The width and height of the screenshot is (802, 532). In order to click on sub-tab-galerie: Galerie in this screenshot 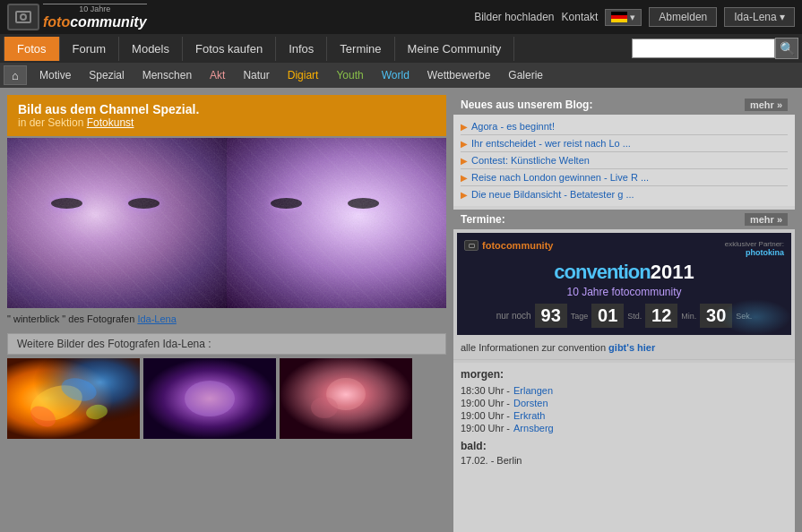, I will do `click(525, 75)`.